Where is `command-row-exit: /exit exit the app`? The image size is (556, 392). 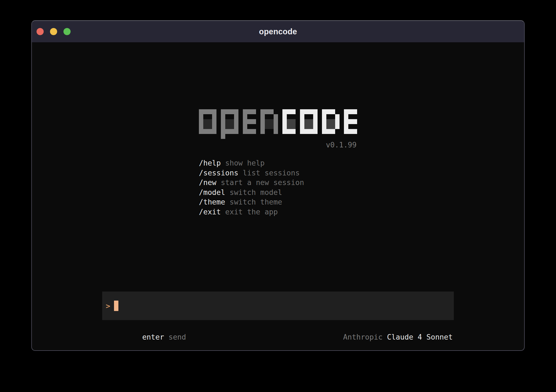 command-row-exit: /exit exit the app is located at coordinates (252, 212).